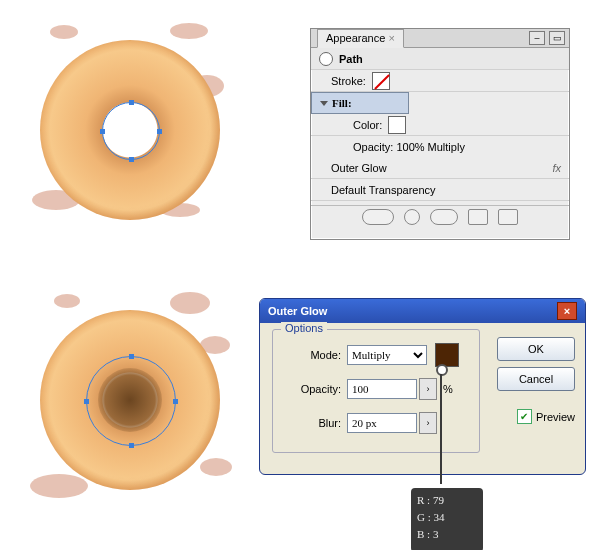 Image resolution: width=600 pixels, height=550 pixels. What do you see at coordinates (447, 500) in the screenshot?
I see `rgb-r: R : 79` at bounding box center [447, 500].